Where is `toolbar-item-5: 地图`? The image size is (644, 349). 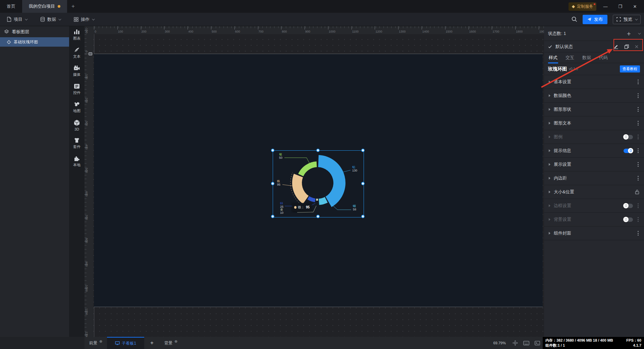
toolbar-item-5: 地图 is located at coordinates (77, 107).